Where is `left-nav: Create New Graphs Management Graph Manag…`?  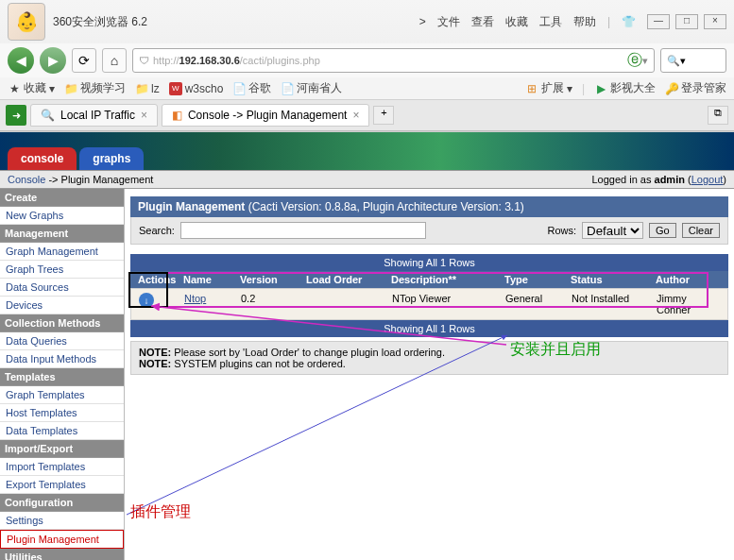 left-nav: Create New Graphs Management Graph Manag… is located at coordinates (62, 374).